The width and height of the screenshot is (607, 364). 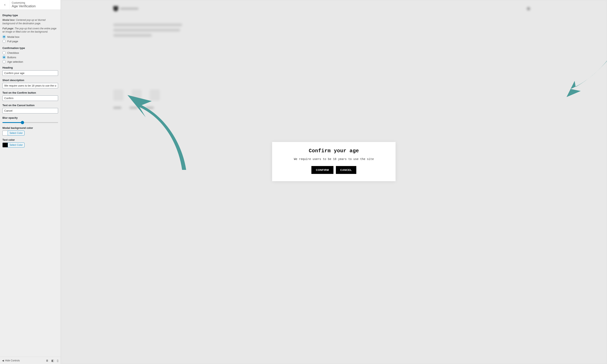 What do you see at coordinates (155, 131) in the screenshot?
I see `annotation-arrow-left` at bounding box center [155, 131].